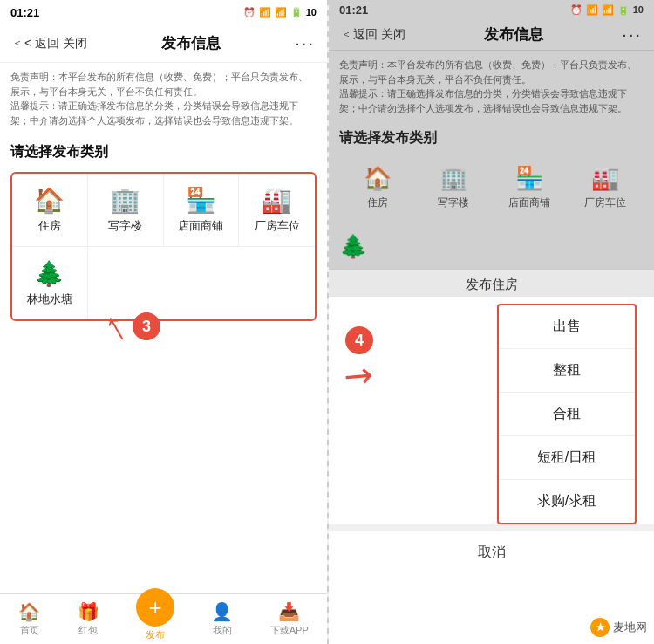 This screenshot has height=644, width=654. I want to click on left-status-icons: ⏰ 📶 📶 🔋 10, so click(280, 12).